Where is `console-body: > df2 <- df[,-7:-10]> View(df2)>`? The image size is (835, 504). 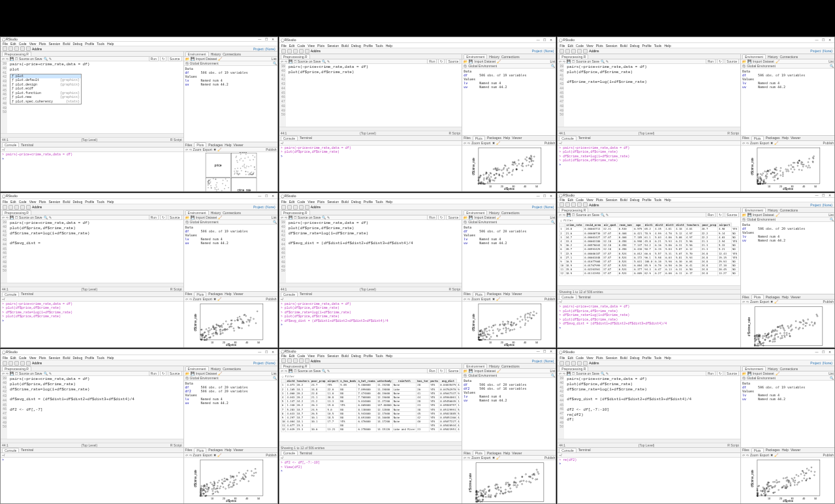 console-body: > df2 <- df[,-7:-10]> View(df2)> is located at coordinates (371, 482).